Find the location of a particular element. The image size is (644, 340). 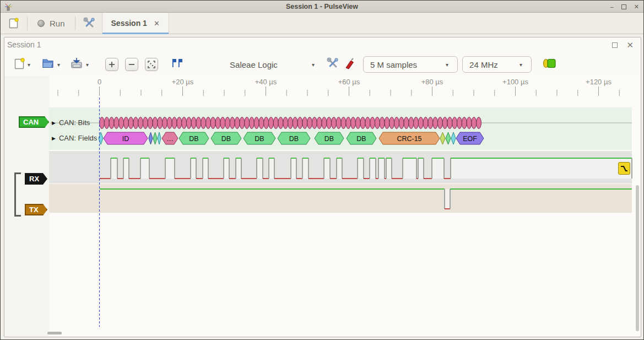

horizontal-scrollbar is located at coordinates (55, 333).